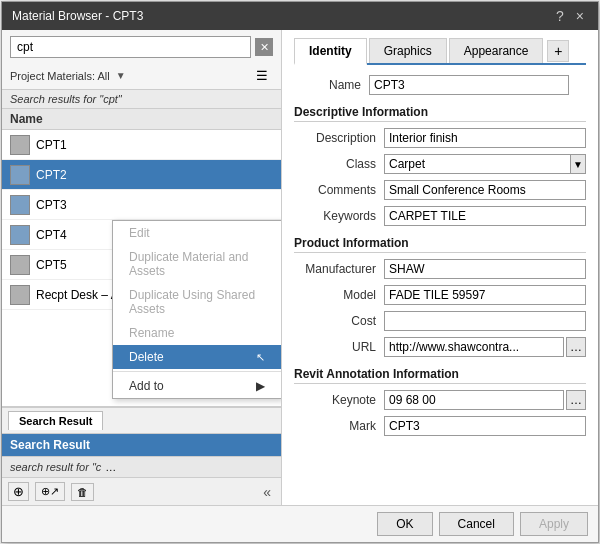  Describe the element at coordinates (404, 524) in the screenshot. I see `ok-button: OK` at that location.